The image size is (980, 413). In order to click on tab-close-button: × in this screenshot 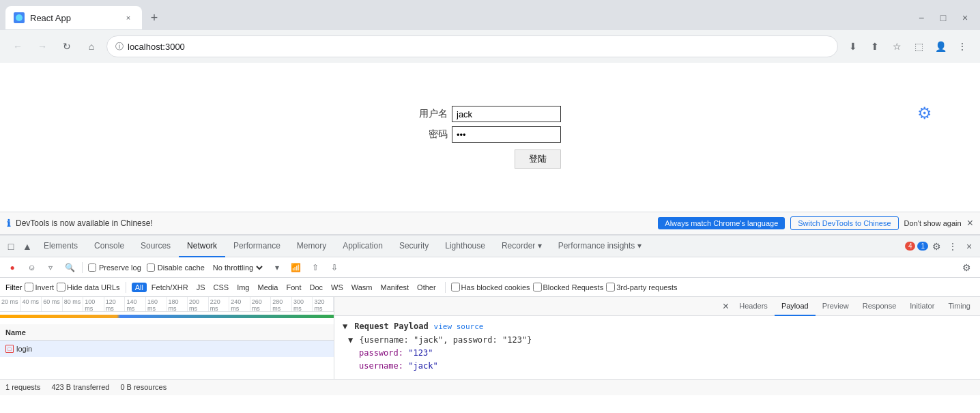, I will do `click(128, 18)`.